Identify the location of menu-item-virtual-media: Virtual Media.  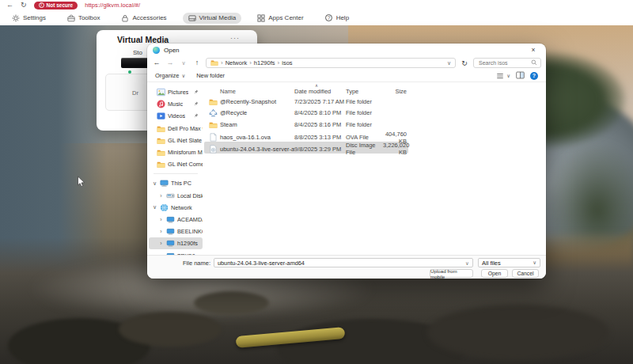
(212, 18).